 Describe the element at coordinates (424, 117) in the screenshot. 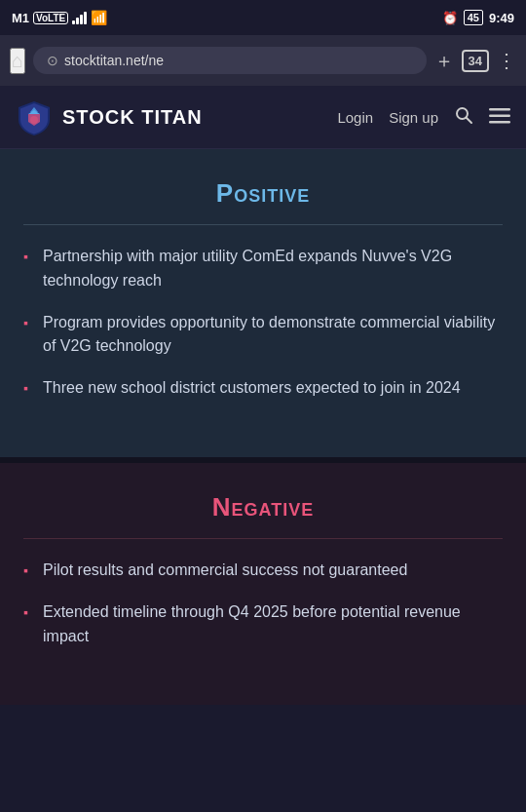

I see `header-nav: Login Sign up` at that location.